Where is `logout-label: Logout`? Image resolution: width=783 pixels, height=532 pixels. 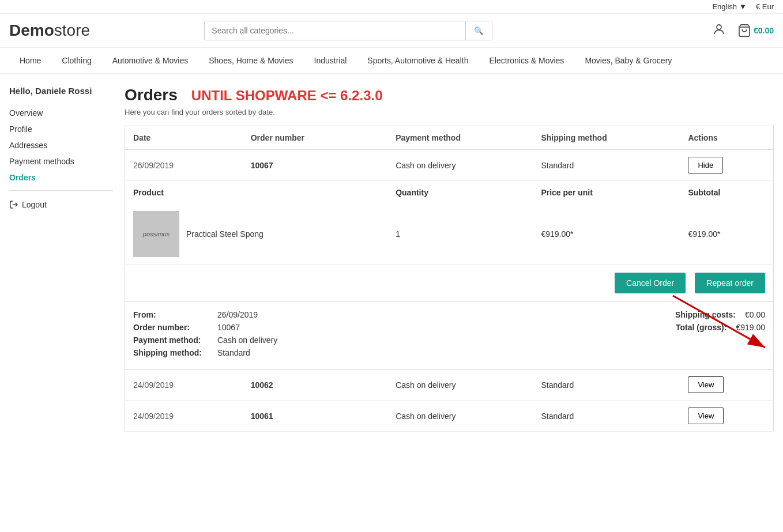 logout-label: Logout is located at coordinates (35, 205).